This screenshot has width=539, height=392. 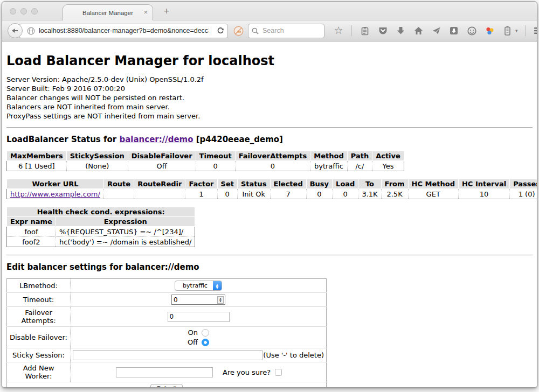 What do you see at coordinates (202, 194) in the screenshot?
I see `cell: 1` at bounding box center [202, 194].